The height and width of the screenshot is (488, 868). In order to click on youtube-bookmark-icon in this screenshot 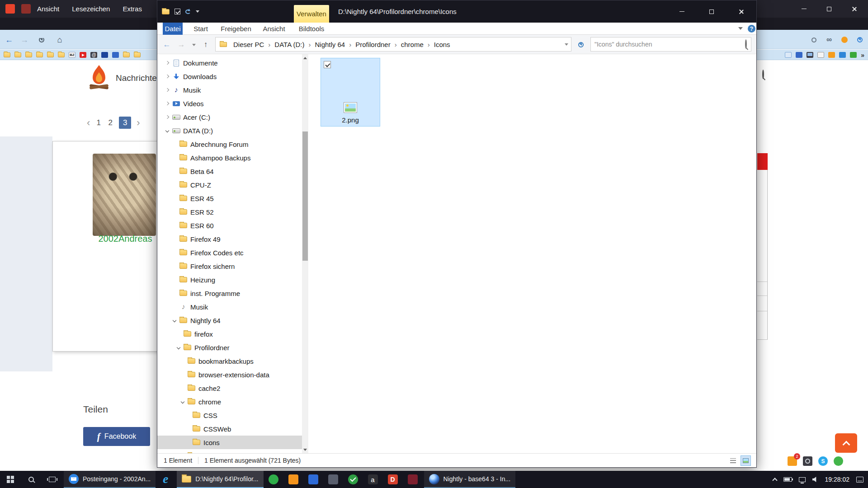, I will do `click(83, 55)`.